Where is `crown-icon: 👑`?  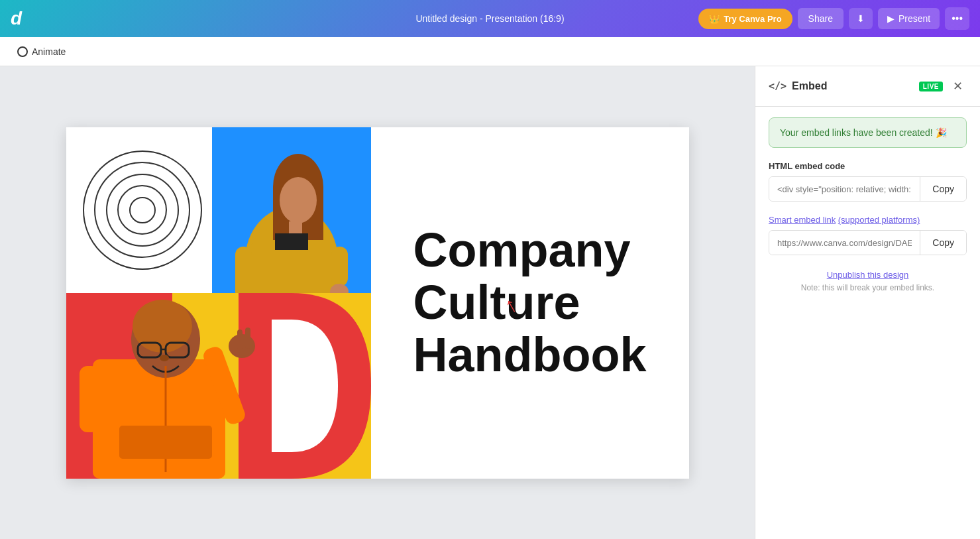
crown-icon: 👑 is located at coordinates (714, 19).